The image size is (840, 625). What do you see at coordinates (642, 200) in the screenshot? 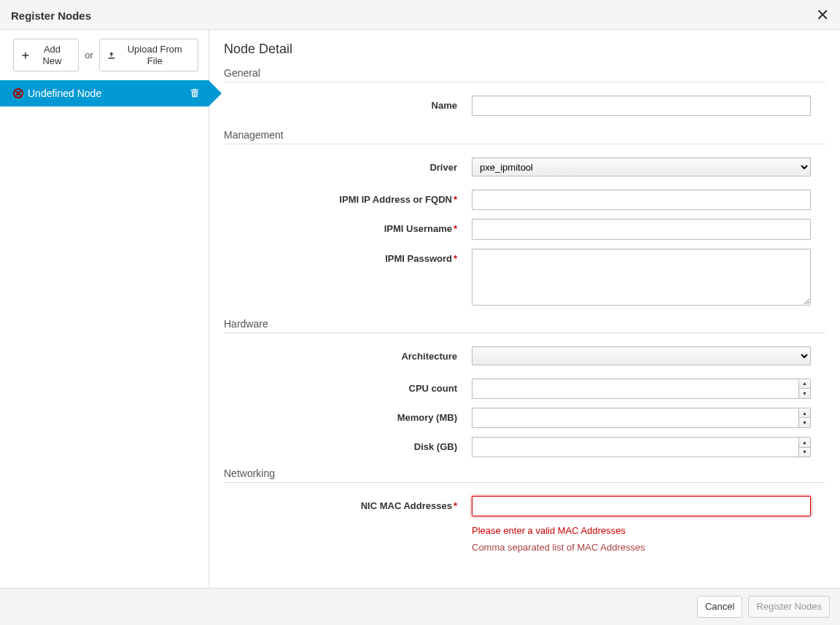
I see `ipmi-address-input` at bounding box center [642, 200].